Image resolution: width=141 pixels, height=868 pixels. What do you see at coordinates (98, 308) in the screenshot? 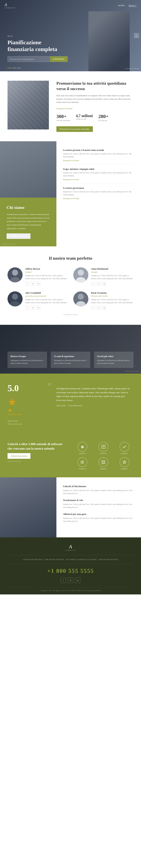
I see `social-twitter-4: ✕` at bounding box center [98, 308].